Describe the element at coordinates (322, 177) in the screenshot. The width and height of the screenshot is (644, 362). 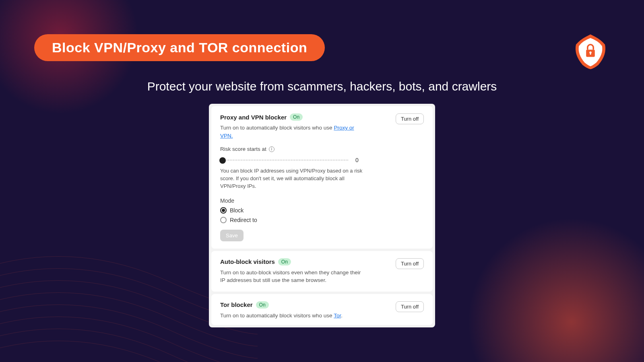
I see `proxy-vpn-card: Proxy and VPN blocker On Turn on to auto…` at that location.